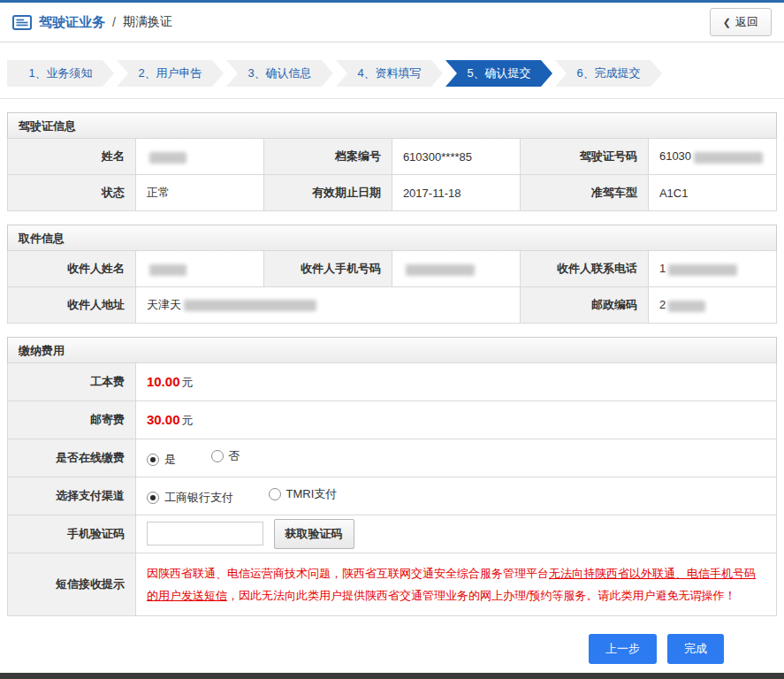  Describe the element at coordinates (747, 22) in the screenshot. I see `back-button-label: 返回` at that location.